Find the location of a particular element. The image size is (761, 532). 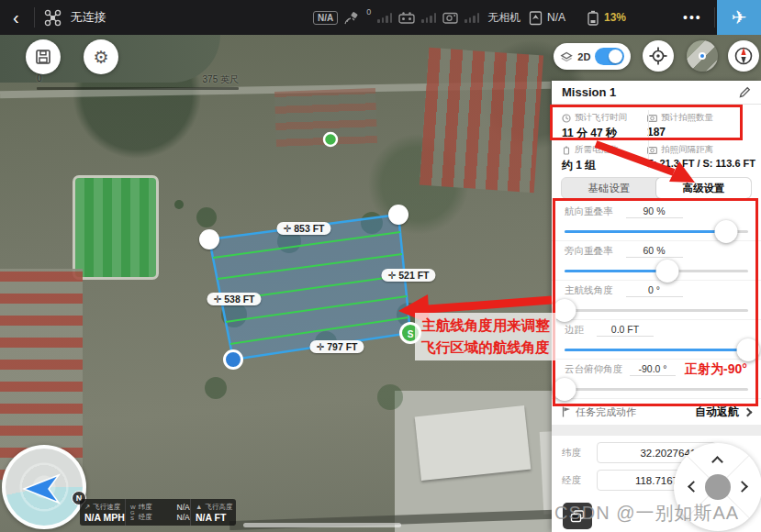

slider-label: 主航线角度 is located at coordinates (589, 291).